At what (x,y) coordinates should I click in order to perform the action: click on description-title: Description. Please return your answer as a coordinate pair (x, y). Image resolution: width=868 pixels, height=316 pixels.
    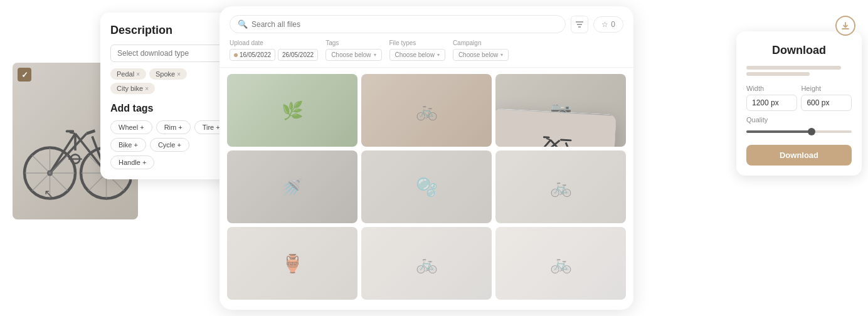
    Looking at the image, I should click on (169, 30).